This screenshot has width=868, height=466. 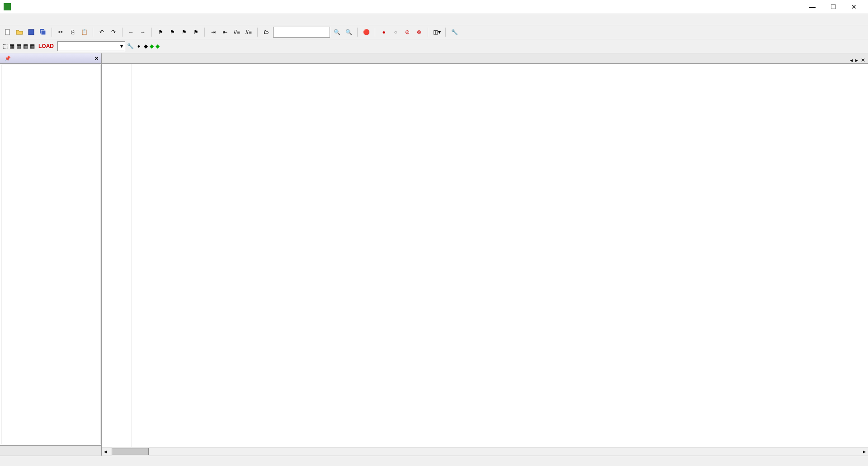 What do you see at coordinates (851, 60) in the screenshot?
I see `tab-scroll-left: ◂` at bounding box center [851, 60].